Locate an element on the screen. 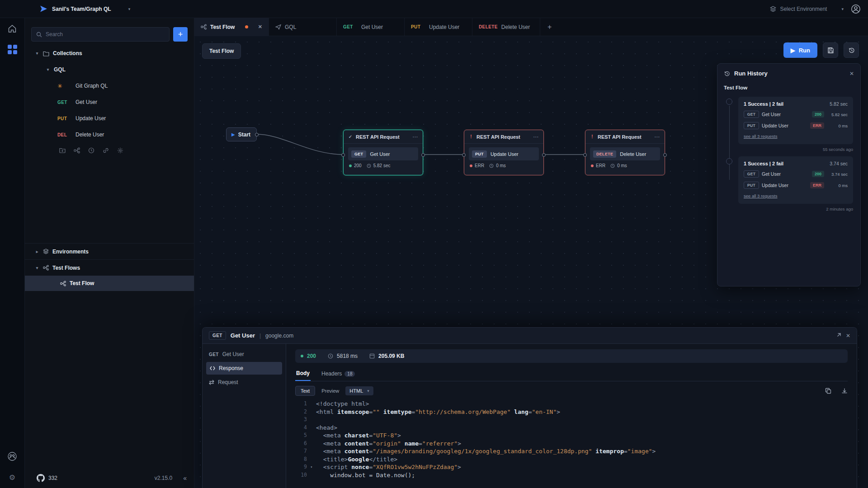 This screenshot has height=488, width=868. environments-section-header: ▸ Environments is located at coordinates (109, 251).